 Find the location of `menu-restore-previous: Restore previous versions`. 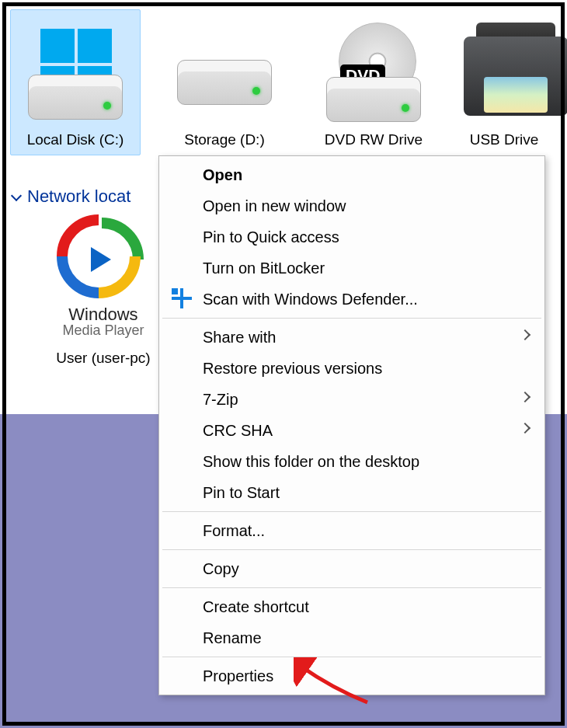

menu-restore-previous: Restore previous versions is located at coordinates (352, 368).